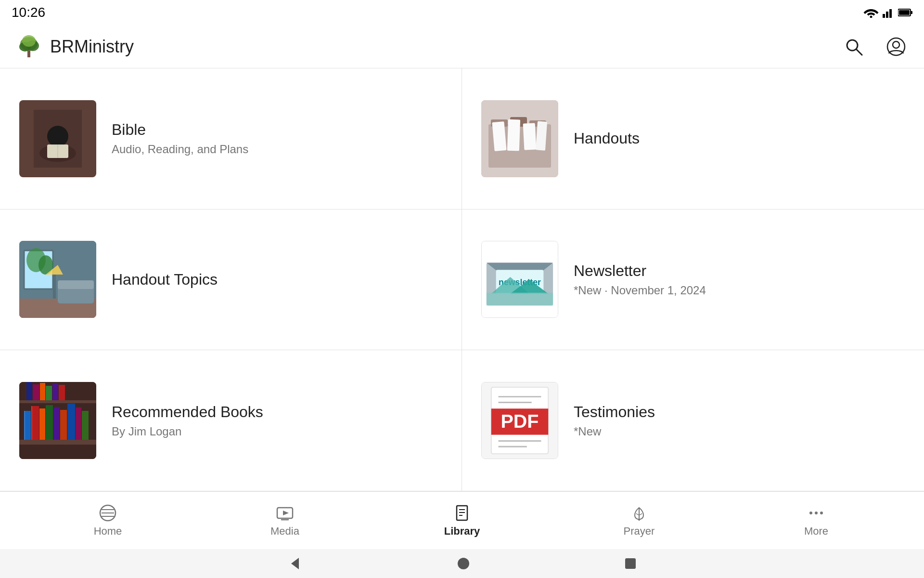 The image size is (924, 578). What do you see at coordinates (462, 564) in the screenshot?
I see `system-nav-bar` at bounding box center [462, 564].